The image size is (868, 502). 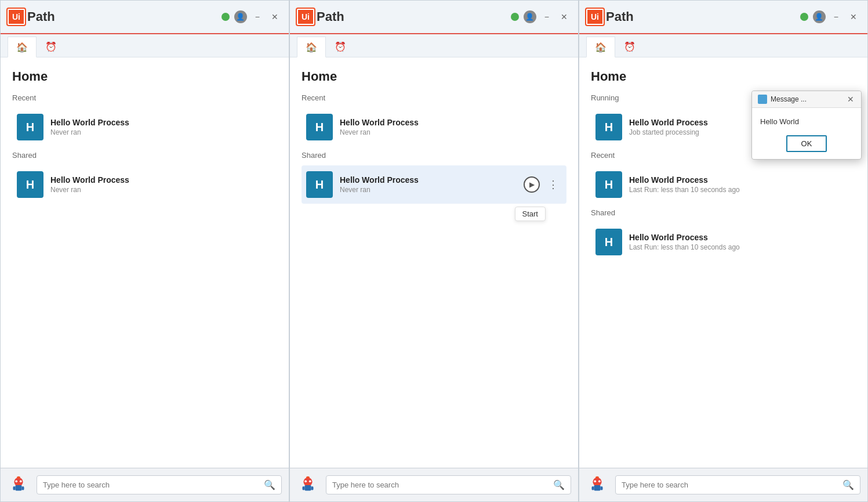 I want to click on nav-bar-2: 🏠 ⏰, so click(x=434, y=46).